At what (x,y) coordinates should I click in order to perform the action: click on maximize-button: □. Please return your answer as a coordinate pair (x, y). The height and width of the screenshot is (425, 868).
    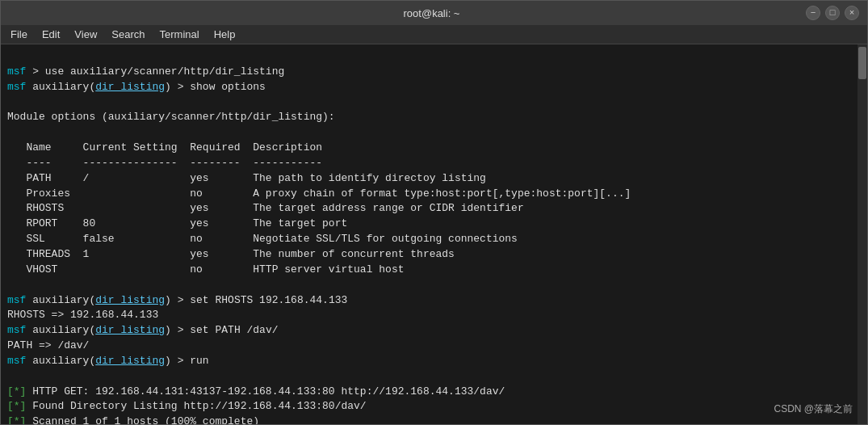
    Looking at the image, I should click on (832, 13).